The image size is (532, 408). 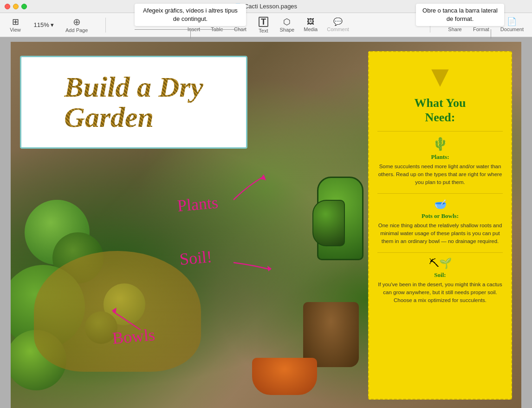 What do you see at coordinates (338, 22) in the screenshot?
I see `comment-icon: 💬` at bounding box center [338, 22].